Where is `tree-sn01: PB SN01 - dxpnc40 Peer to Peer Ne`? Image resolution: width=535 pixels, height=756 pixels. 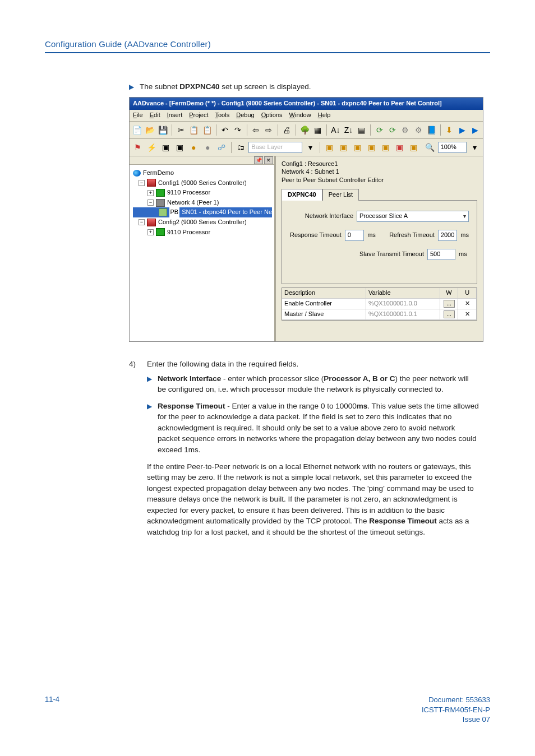 tree-sn01: PB SN01 - dxpnc40 Peer to Peer Ne is located at coordinates (202, 212).